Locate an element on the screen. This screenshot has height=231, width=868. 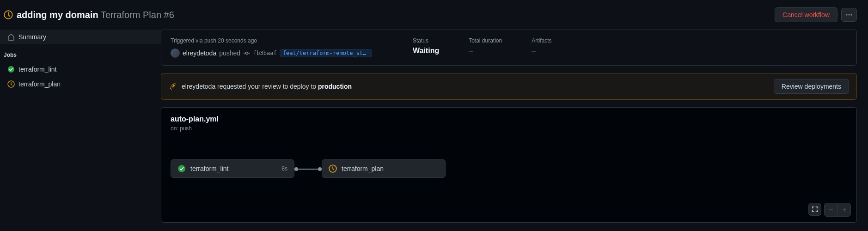
meta-row: Triggered via push 20 seconds ago elreyd… is located at coordinates (509, 48).